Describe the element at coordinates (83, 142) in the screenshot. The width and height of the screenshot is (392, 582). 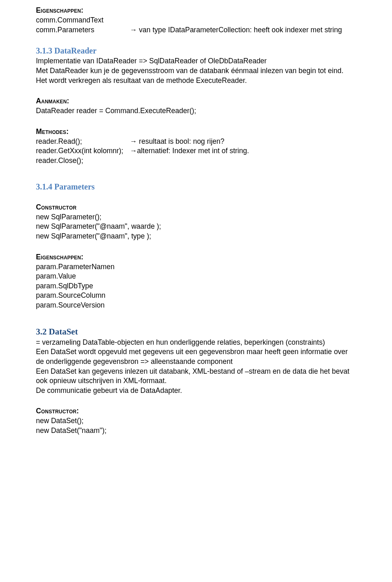
I see `code-line: reader.Read();` at that location.